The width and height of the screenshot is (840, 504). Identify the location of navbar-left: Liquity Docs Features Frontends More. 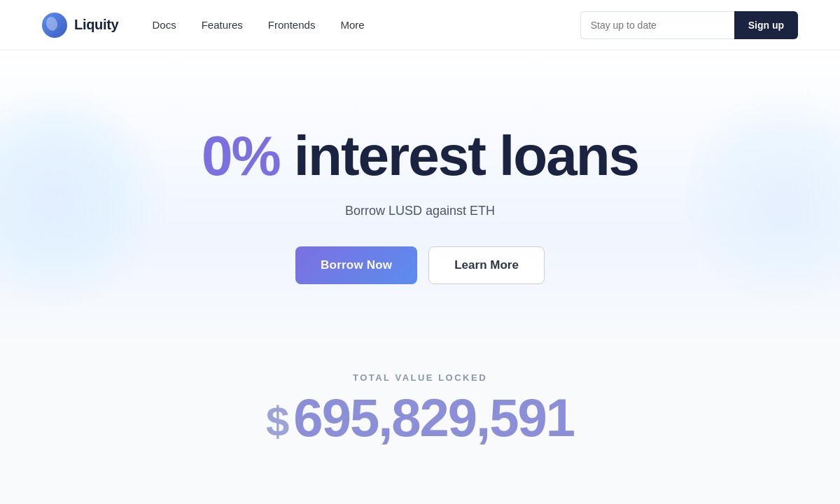
(203, 25).